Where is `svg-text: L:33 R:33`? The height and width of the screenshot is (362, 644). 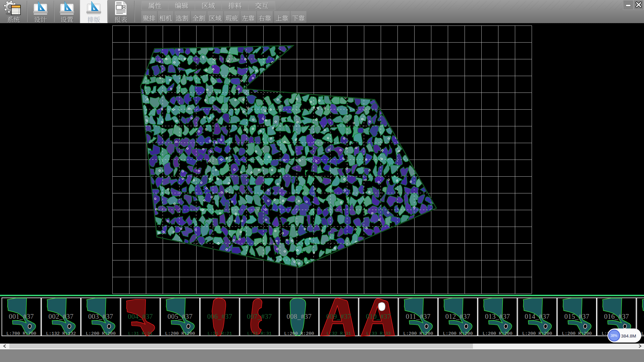
svg-text: L:33 R:33 is located at coordinates (378, 334).